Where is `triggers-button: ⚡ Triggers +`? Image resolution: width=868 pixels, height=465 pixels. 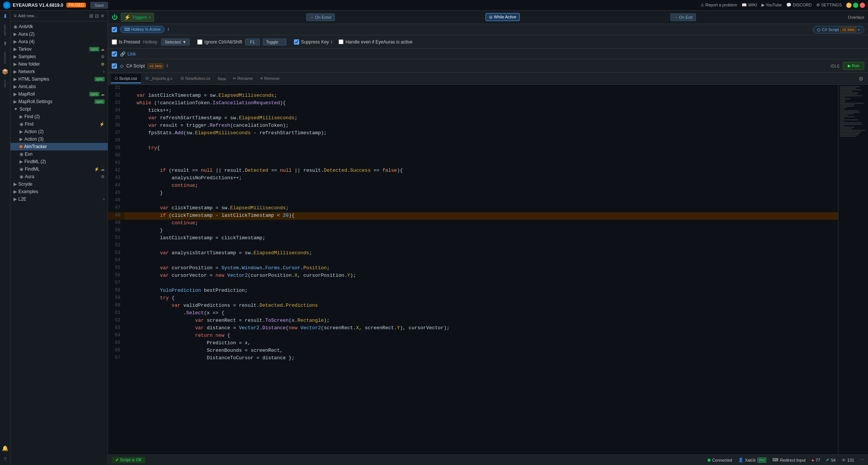 triggers-button: ⚡ Triggers + is located at coordinates (137, 17).